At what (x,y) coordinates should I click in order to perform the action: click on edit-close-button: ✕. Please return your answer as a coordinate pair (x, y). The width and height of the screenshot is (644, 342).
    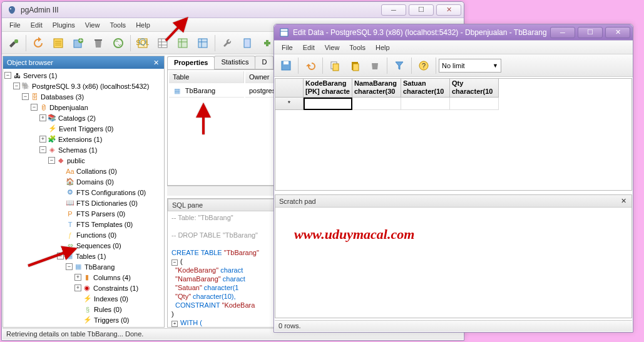
    Looking at the image, I should click on (618, 33).